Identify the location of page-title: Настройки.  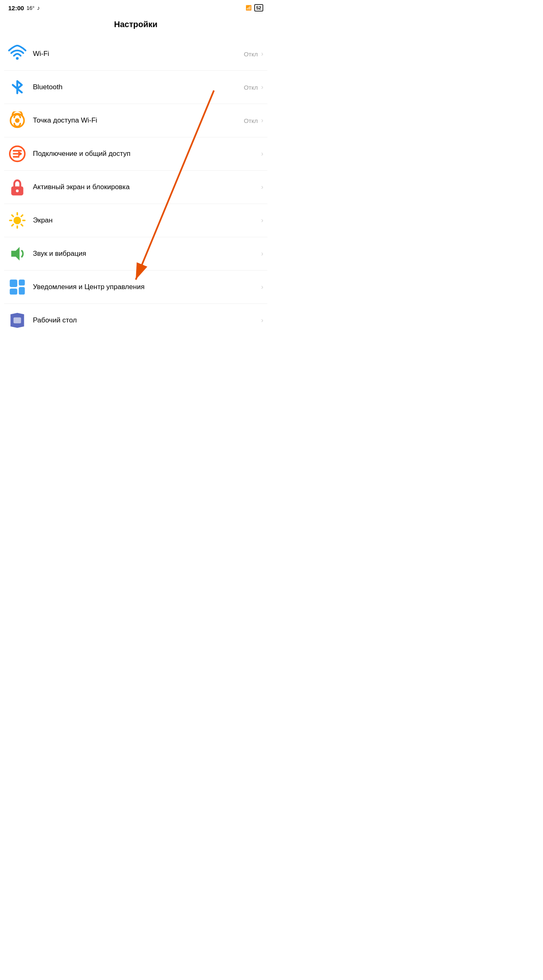
(136, 25).